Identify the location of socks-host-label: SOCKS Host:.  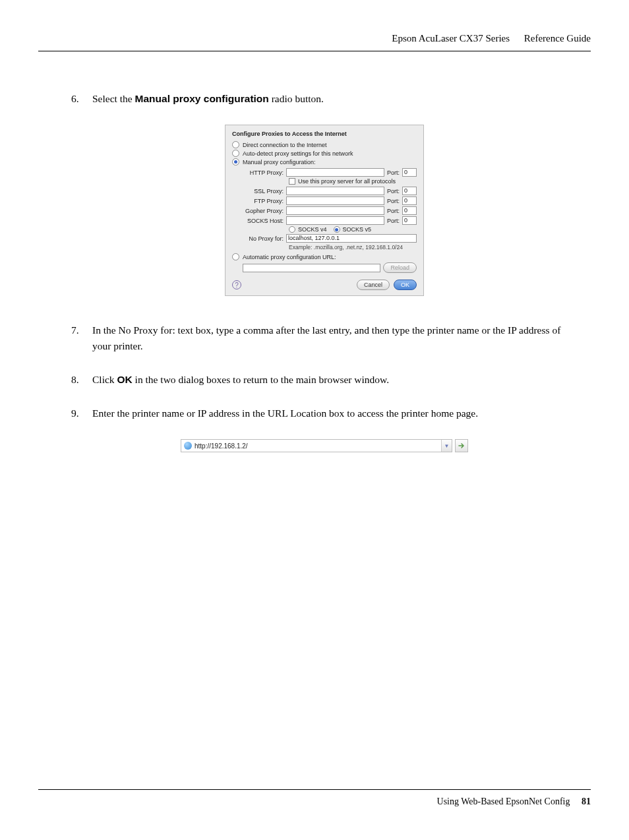
(263, 221).